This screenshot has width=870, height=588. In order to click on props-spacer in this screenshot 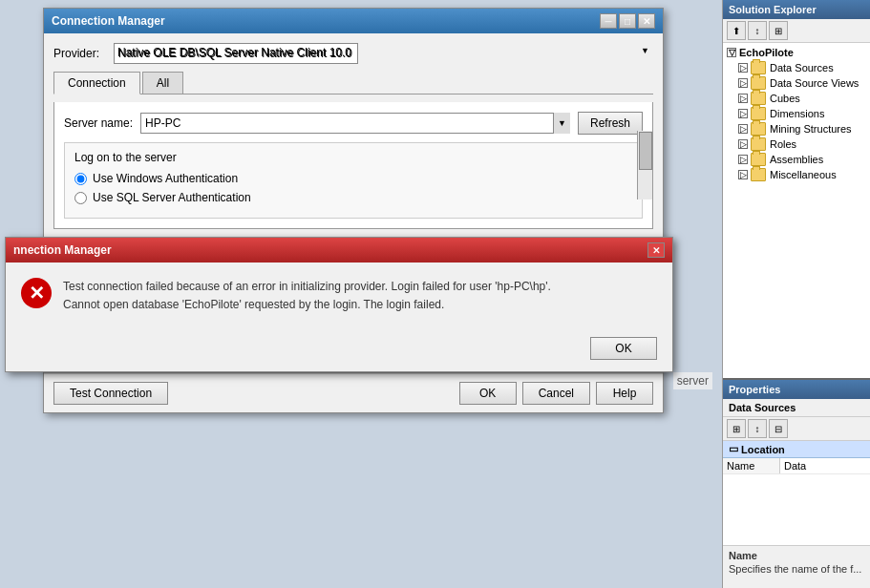, I will do `click(796, 489)`.